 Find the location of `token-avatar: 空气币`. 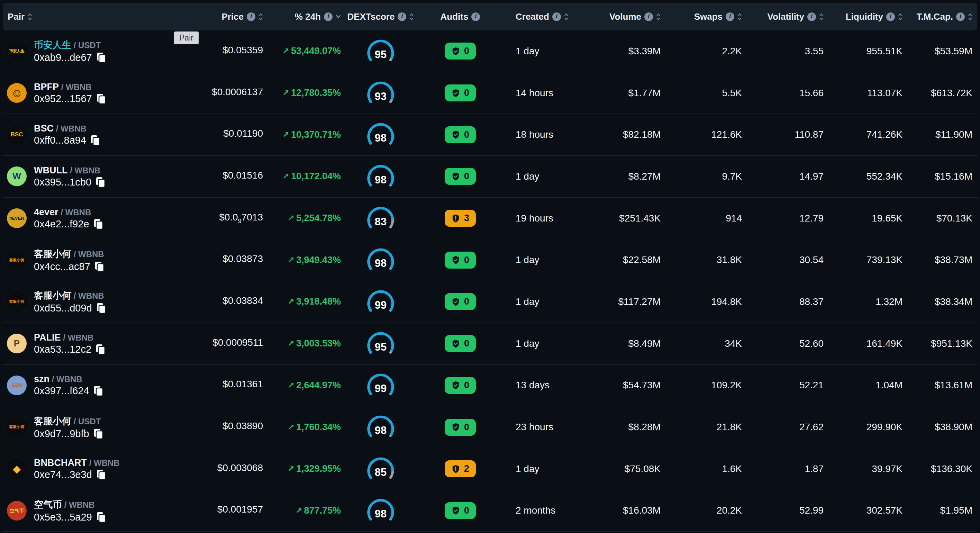

token-avatar: 空气币 is located at coordinates (17, 511).